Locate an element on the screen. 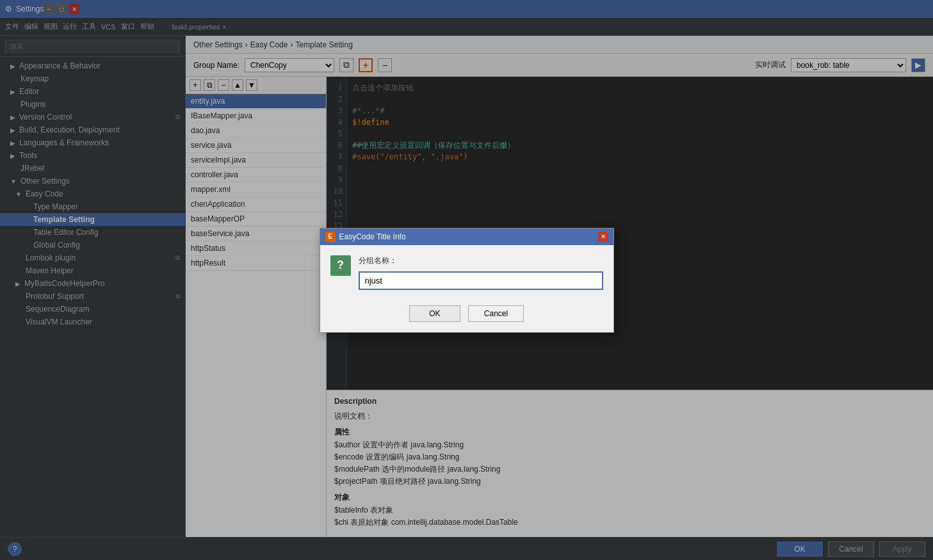 The width and height of the screenshot is (933, 560). modal-title-bar: E EasyCode Title Info ✕ is located at coordinates (467, 237).